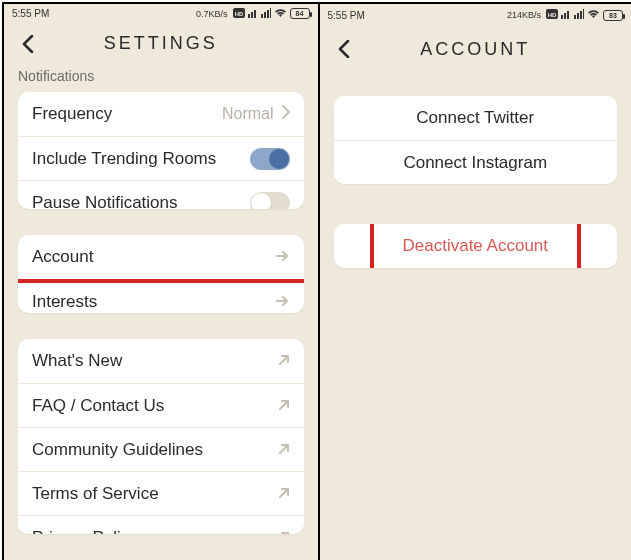 The width and height of the screenshot is (631, 560). I want to click on page-title: SETTINGS, so click(161, 44).